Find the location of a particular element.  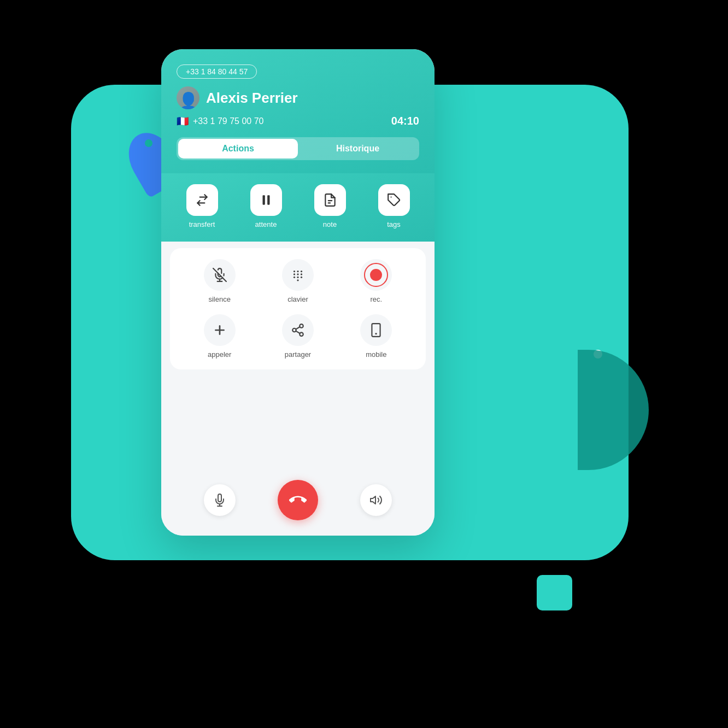

btn-clavier: clavier is located at coordinates (297, 281).